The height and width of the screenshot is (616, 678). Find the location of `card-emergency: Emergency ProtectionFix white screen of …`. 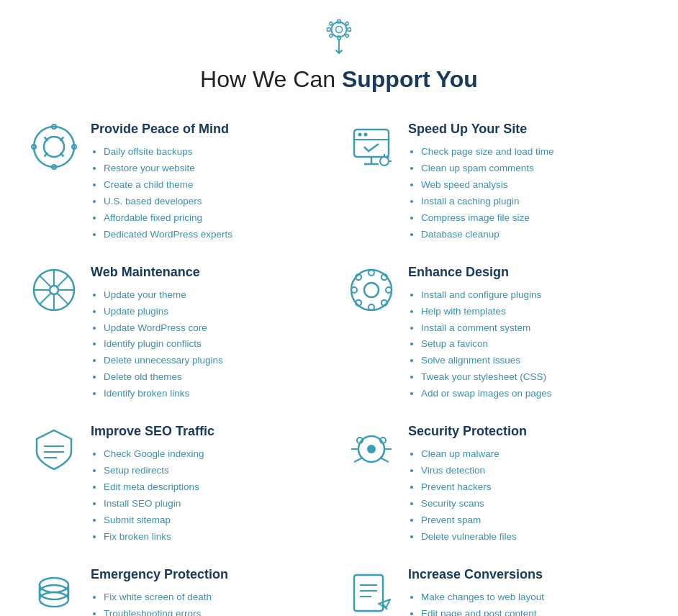

card-emergency: Emergency ProtectionFix white screen of … is located at coordinates (180, 592).